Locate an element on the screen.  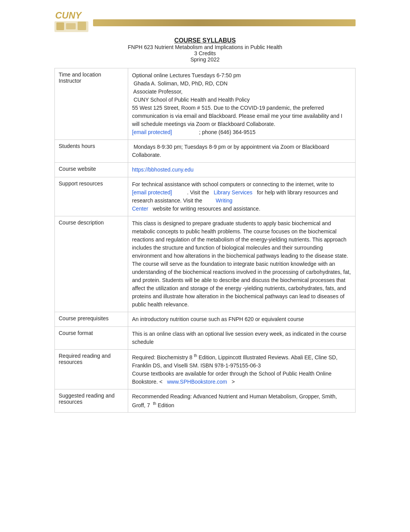
value-time-instructor: Optional online Lectures Tuesdays 6-7:50… is located at coordinates (242, 104).